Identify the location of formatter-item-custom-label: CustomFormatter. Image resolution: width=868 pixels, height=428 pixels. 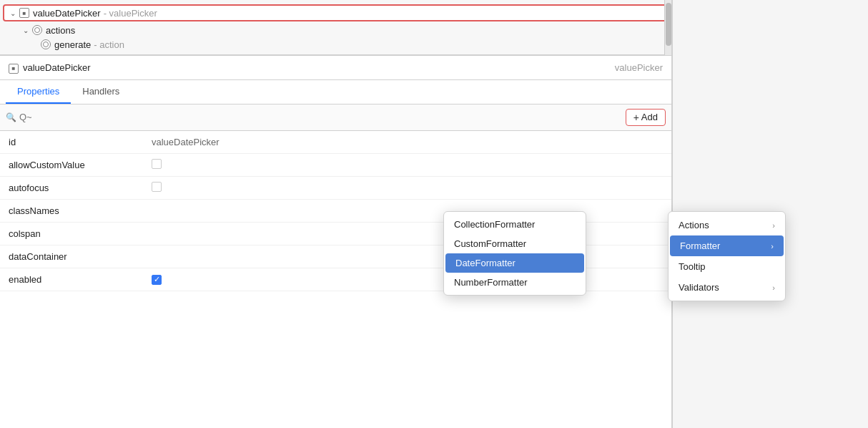
(490, 243).